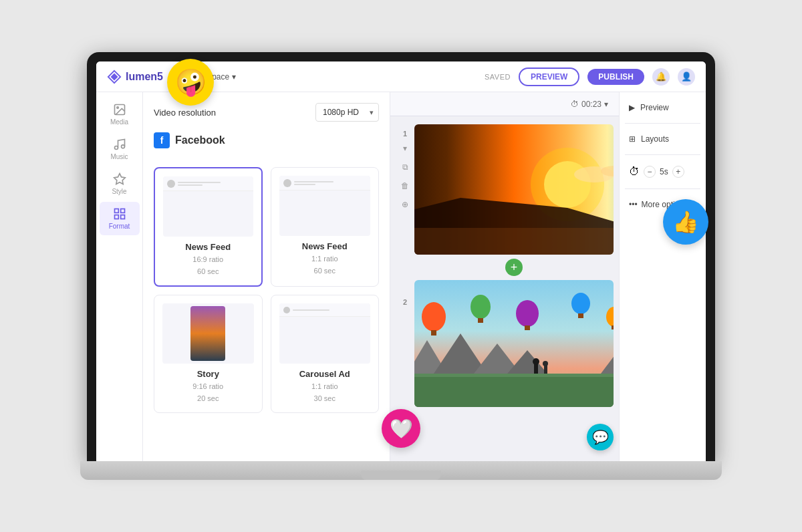 This screenshot has height=532, width=802. What do you see at coordinates (655, 108) in the screenshot?
I see `preview-label: Preview` at bounding box center [655, 108].